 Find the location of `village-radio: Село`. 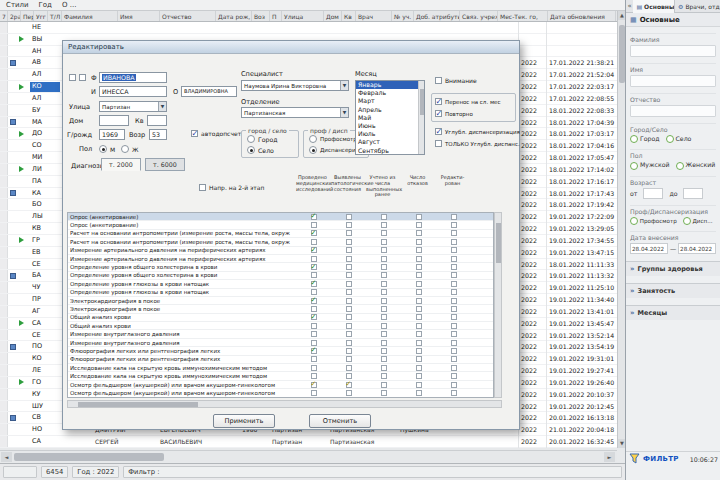

village-radio: Село is located at coordinates (679, 139).